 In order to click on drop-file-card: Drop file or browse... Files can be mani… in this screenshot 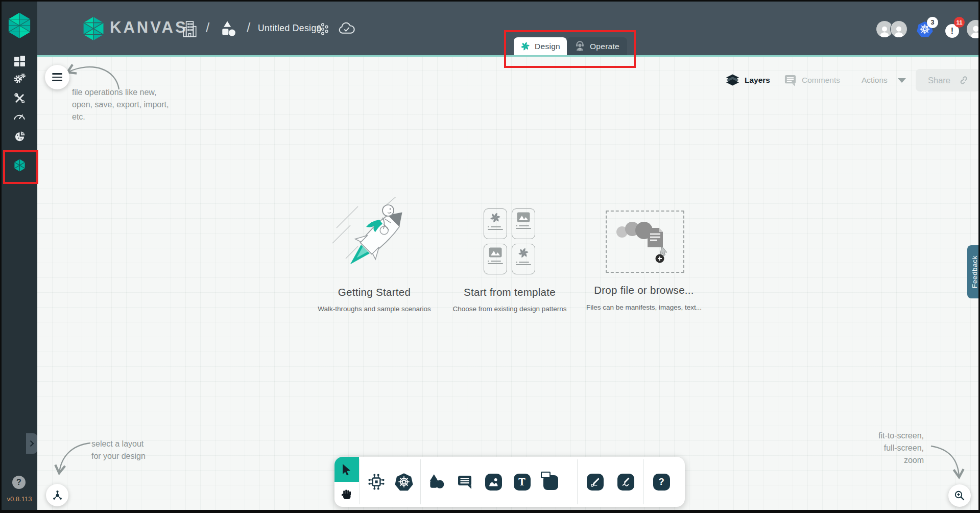, I will do `click(644, 259)`.